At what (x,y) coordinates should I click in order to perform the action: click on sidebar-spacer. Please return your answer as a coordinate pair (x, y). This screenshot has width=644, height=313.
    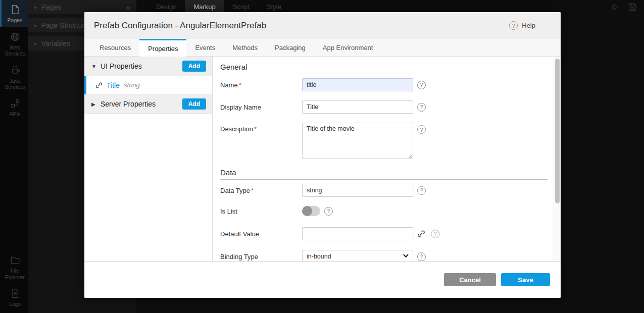
    Looking at the image, I should click on (14, 186).